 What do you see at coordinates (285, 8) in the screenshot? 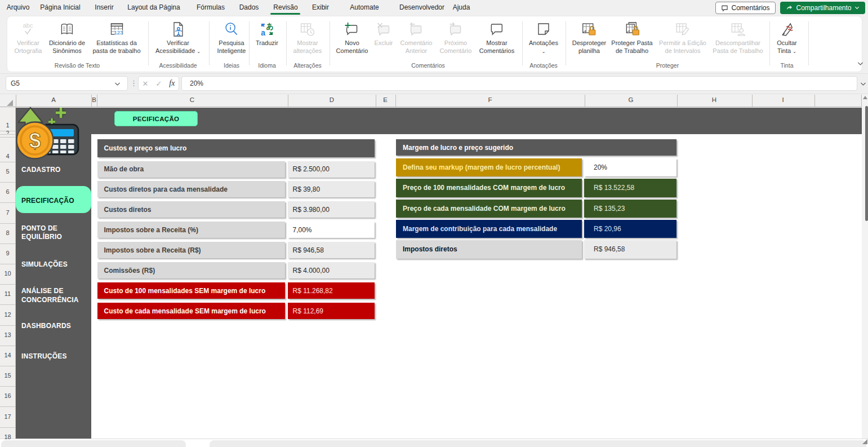
I see `menu-tab-revis-o: Revisão` at bounding box center [285, 8].